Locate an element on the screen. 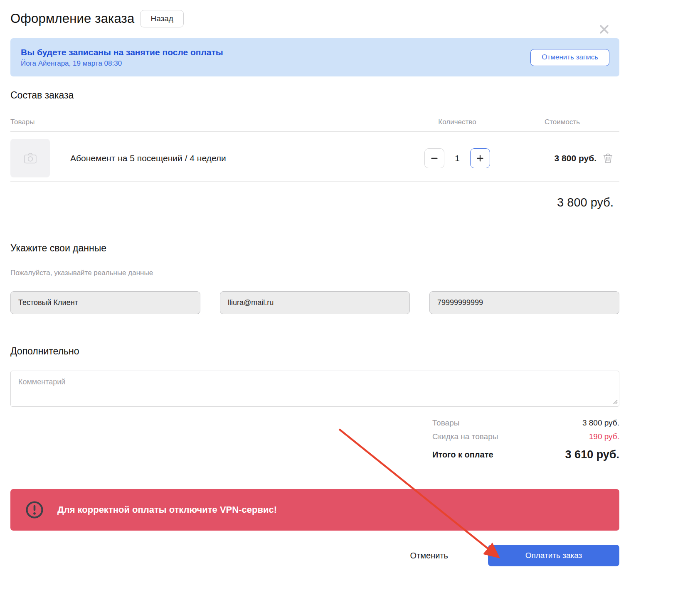  plus-icon is located at coordinates (480, 158).